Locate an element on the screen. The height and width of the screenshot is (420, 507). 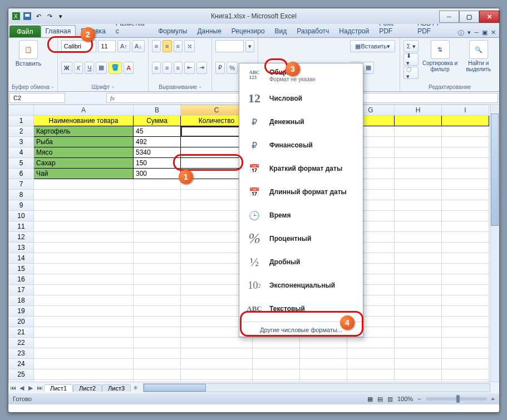
horizontal-scrollbar is located at coordinates (317, 388).